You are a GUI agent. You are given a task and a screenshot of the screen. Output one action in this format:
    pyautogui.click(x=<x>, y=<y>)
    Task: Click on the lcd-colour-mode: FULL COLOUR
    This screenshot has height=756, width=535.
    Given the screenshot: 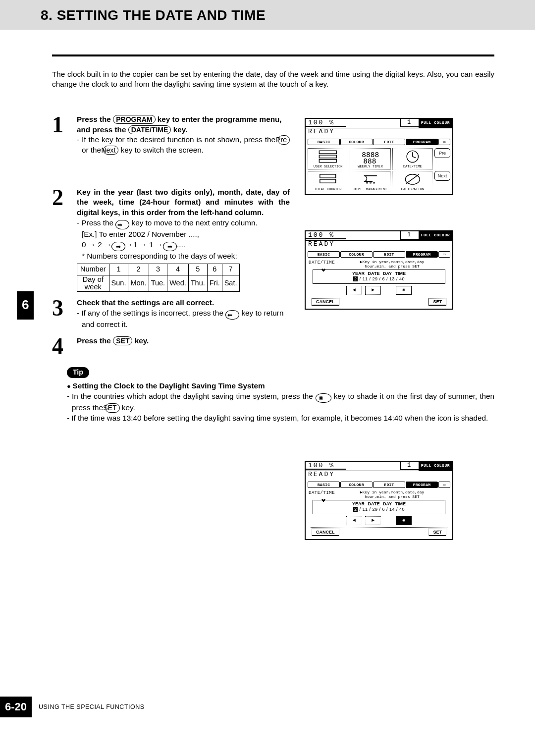 What is the action you would take?
    pyautogui.click(x=435, y=123)
    